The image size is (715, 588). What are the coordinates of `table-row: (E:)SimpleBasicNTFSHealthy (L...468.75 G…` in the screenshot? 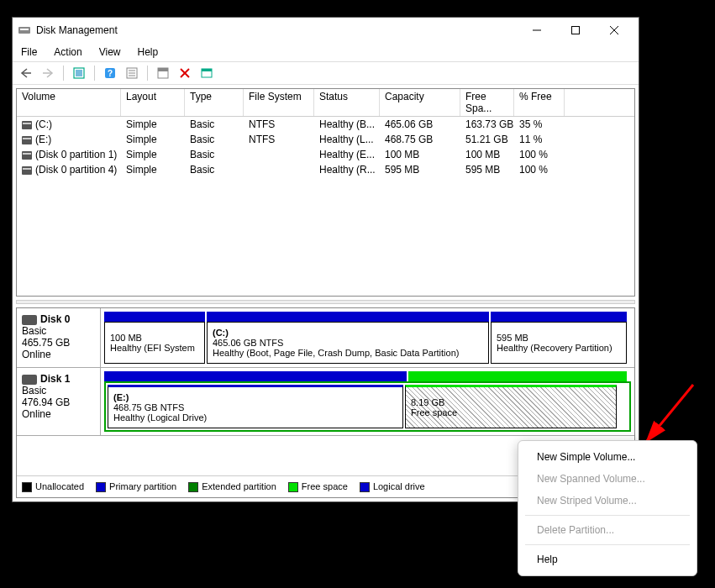 It's located at (326, 139).